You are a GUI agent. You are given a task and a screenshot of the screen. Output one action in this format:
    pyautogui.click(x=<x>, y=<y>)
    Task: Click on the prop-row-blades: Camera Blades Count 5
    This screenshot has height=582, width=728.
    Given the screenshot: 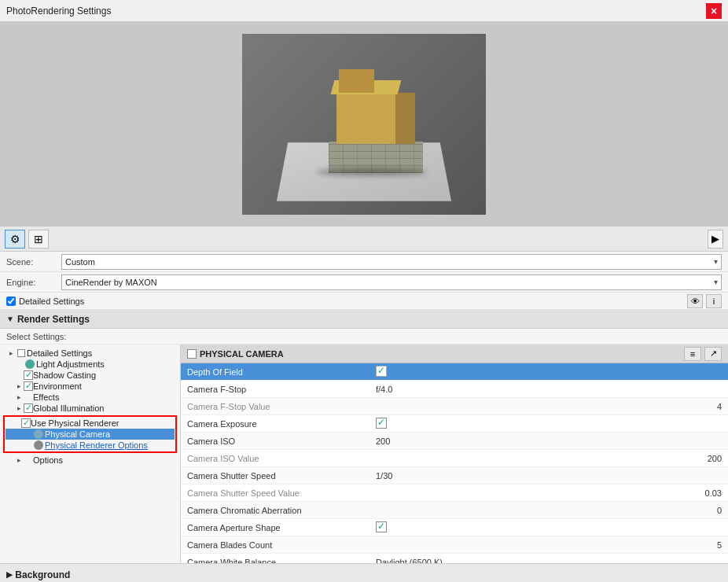 What is the action you would take?
    pyautogui.click(x=454, y=545)
    